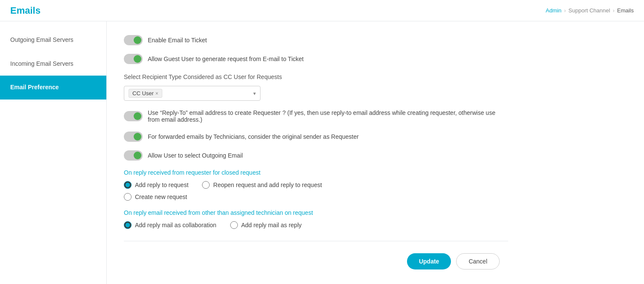  Describe the element at coordinates (192, 93) in the screenshot. I see `recipient-type-select: CC User × ▾` at that location.